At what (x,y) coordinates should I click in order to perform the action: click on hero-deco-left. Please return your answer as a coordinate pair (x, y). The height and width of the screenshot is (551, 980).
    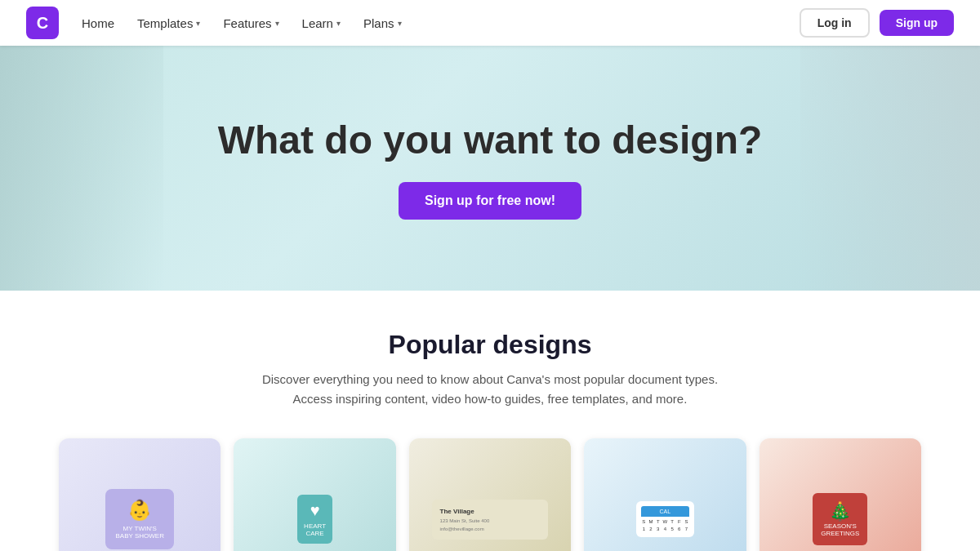
    Looking at the image, I should click on (82, 168).